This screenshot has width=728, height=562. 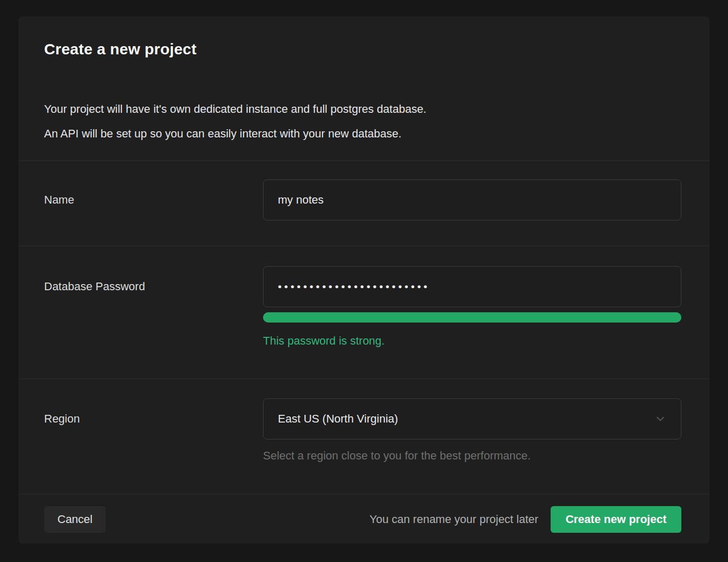 What do you see at coordinates (472, 200) in the screenshot?
I see `project-name-input` at bounding box center [472, 200].